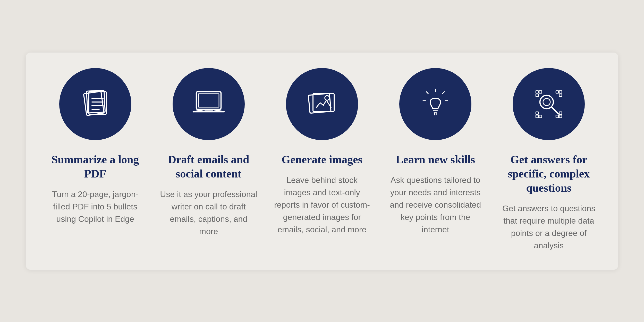  What do you see at coordinates (549, 174) in the screenshot?
I see `complex-questions-title: Get answers for specific, complex questi…` at bounding box center [549, 174].